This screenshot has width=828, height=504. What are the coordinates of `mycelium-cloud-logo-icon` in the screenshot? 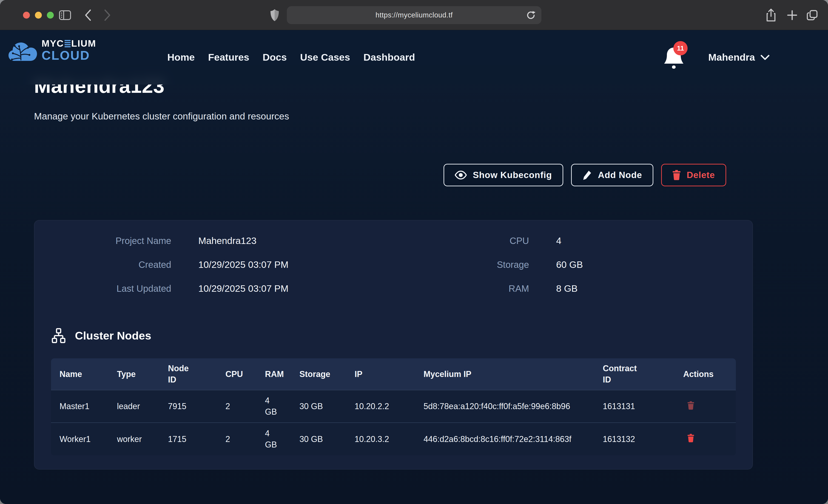 It's located at (23, 50).